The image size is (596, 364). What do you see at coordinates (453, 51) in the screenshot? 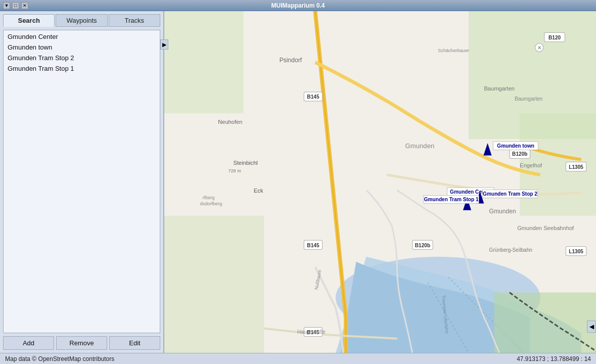
I see `svg-text: Schächerbauer` at bounding box center [453, 51].